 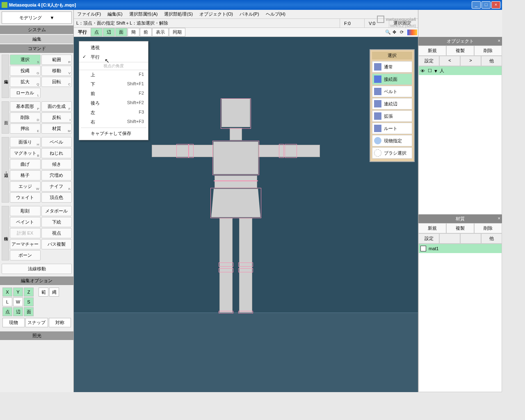 What do you see at coordinates (460, 140) in the screenshot?
I see `object-list: 👁 ☐ ▼ 人` at bounding box center [460, 140].